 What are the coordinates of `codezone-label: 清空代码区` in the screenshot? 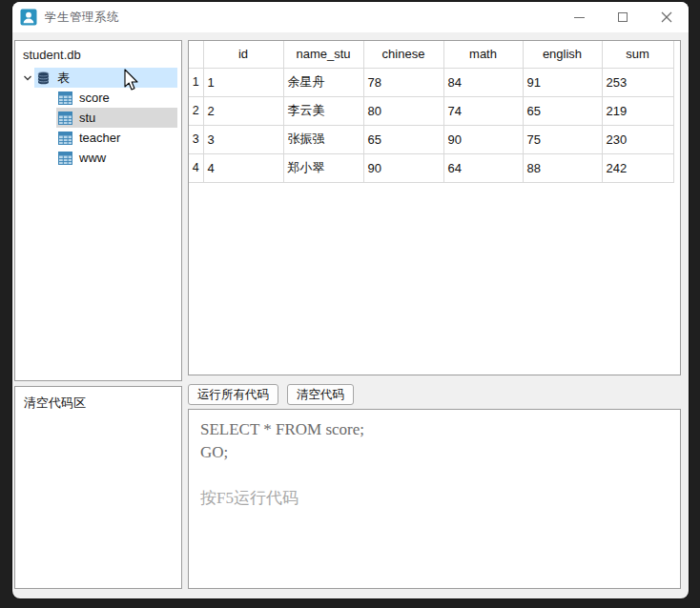 It's located at (98, 403).